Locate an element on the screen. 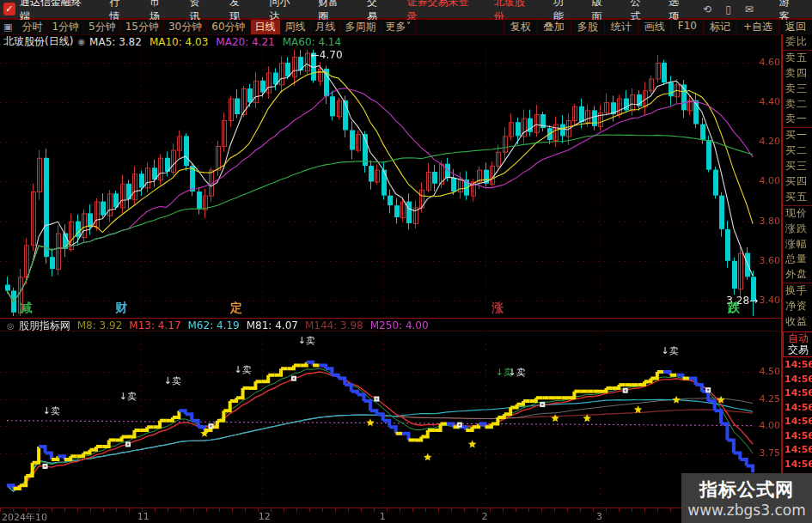  action-1: 叠加 is located at coordinates (553, 27).